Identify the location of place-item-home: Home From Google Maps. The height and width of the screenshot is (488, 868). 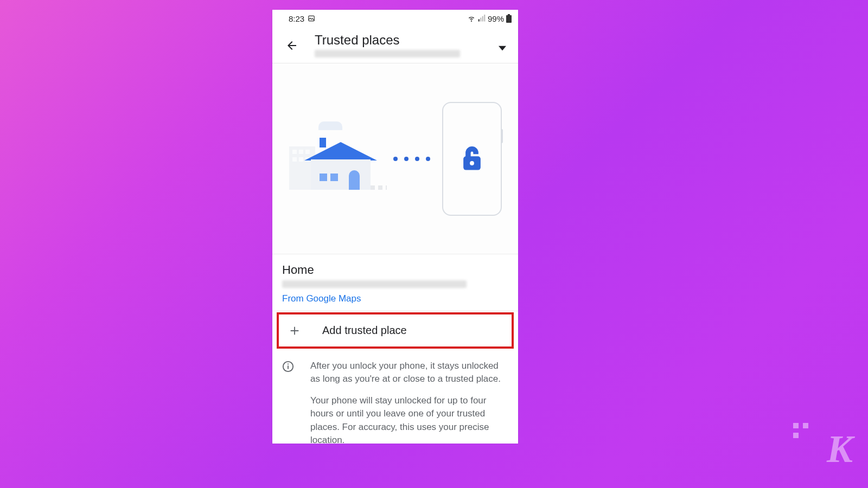
(395, 283).